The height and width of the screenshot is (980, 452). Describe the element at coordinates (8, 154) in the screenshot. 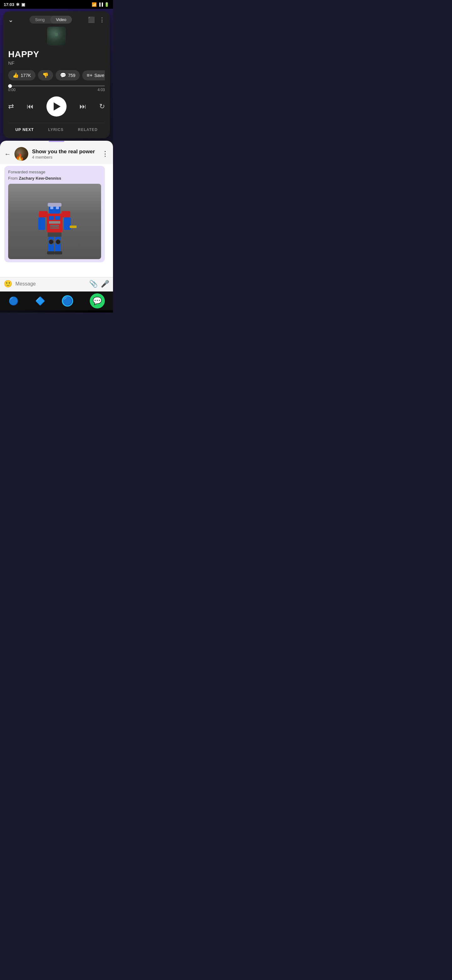

I see `back-button: ←` at that location.